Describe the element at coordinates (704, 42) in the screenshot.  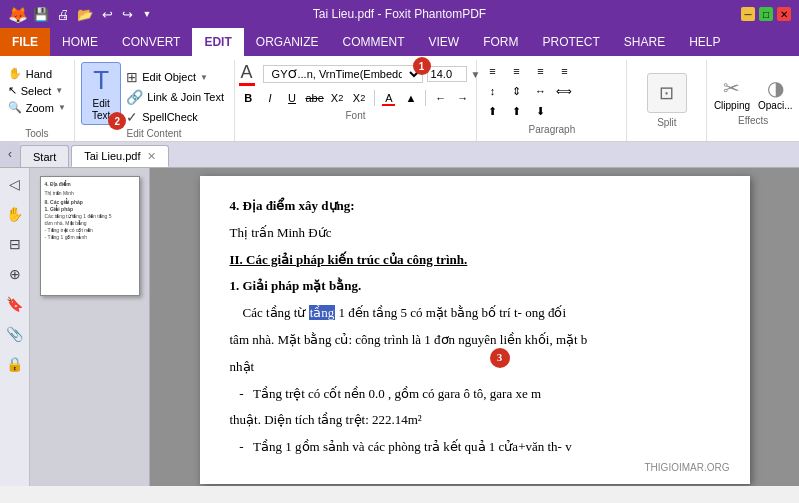
I see `menu-item-help: HELP` at that location.